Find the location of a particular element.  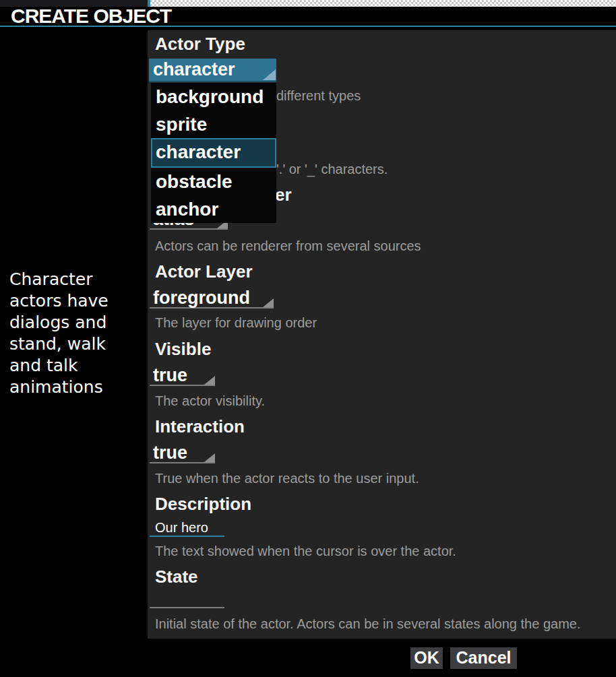

actor-layer-help: The layer for drawing order is located at coordinates (236, 323).